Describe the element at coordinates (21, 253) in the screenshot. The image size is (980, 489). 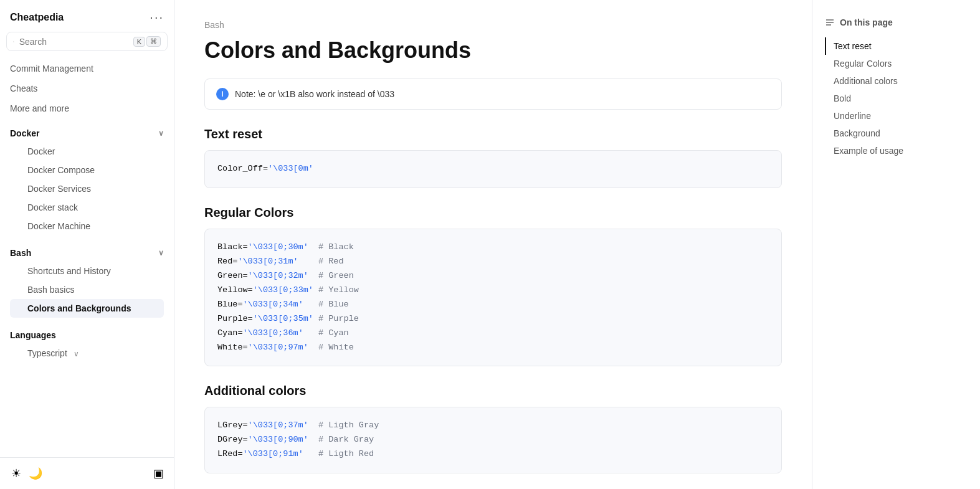
I see `bash-section-label: Bash` at that location.